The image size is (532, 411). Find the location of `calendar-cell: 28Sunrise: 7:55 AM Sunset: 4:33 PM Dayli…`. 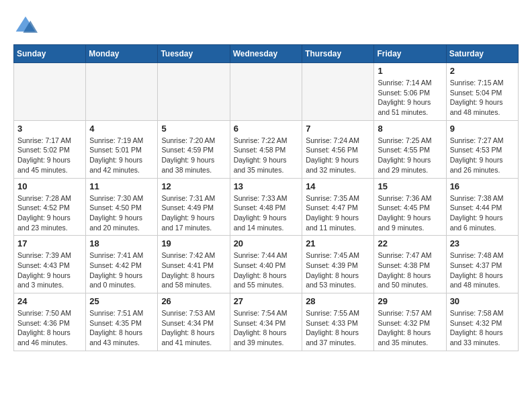

calendar-cell: 28Sunrise: 7:55 AM Sunset: 4:33 PM Dayli… is located at coordinates (339, 322).